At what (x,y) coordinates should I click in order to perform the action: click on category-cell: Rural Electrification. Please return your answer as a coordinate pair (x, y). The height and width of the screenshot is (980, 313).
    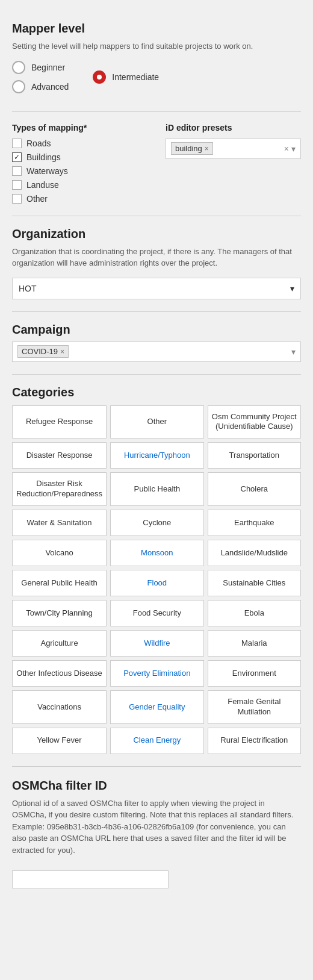
    Looking at the image, I should click on (254, 741).